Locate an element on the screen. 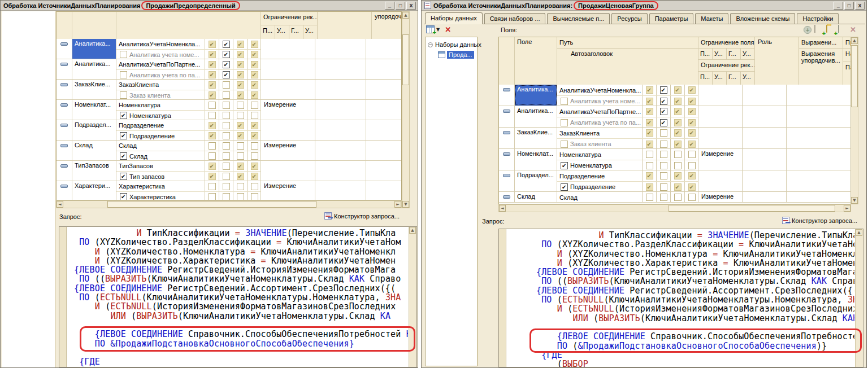 This screenshot has height=368, width=868. tab-Параметры: Параметры is located at coordinates (671, 18).